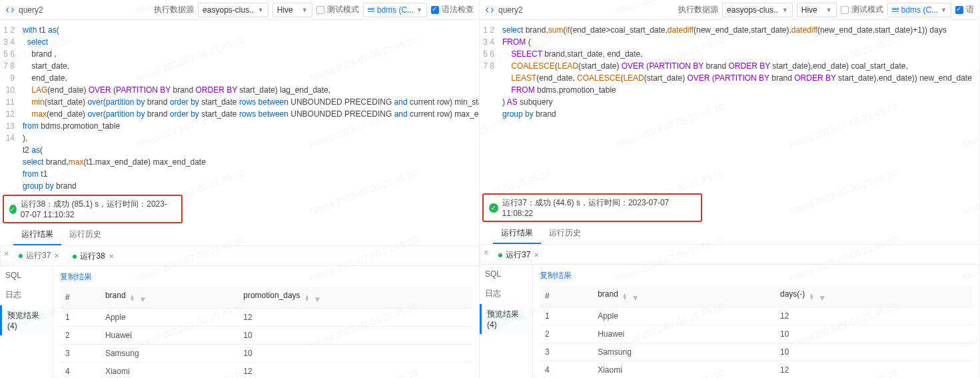  Describe the element at coordinates (566, 370) in the screenshot. I see `cell: 4` at that location.